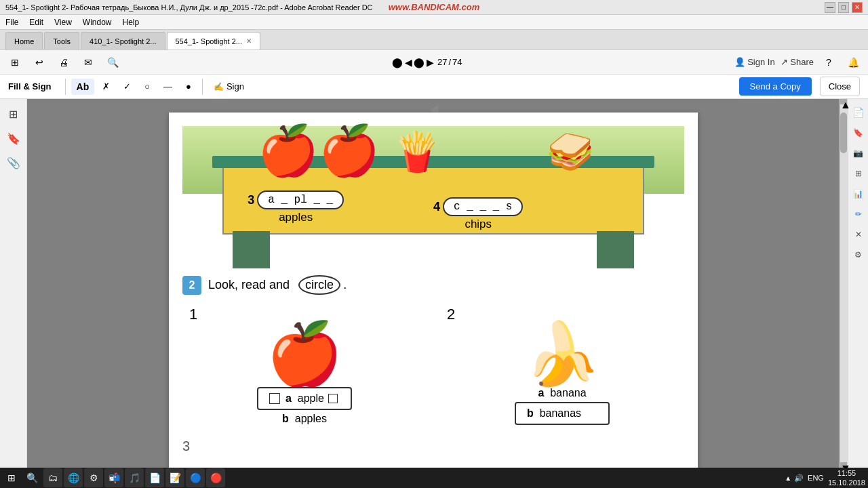  I want to click on item-2-num: 2, so click(451, 314).